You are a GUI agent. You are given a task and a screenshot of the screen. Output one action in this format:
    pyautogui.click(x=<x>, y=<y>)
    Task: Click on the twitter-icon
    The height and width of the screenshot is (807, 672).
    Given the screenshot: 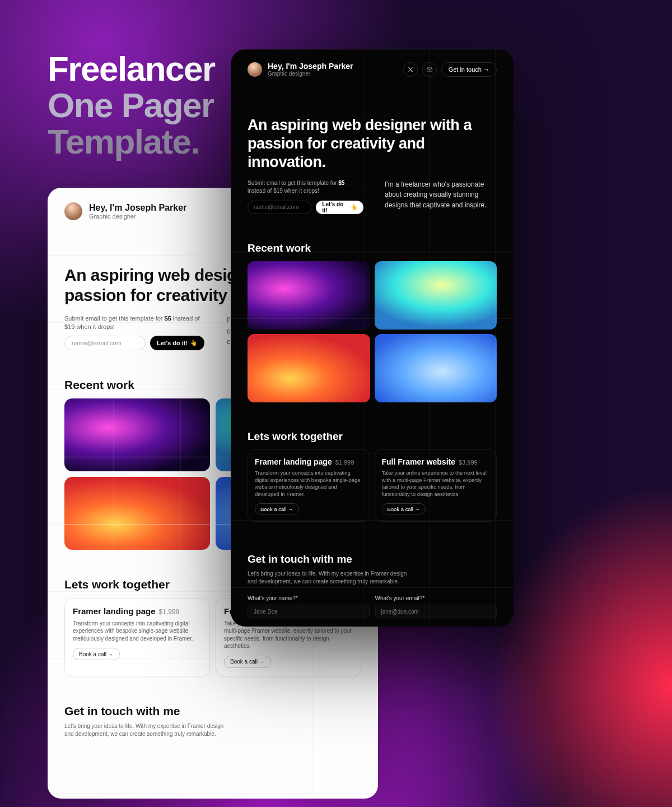 What is the action you would take?
    pyautogui.click(x=410, y=69)
    